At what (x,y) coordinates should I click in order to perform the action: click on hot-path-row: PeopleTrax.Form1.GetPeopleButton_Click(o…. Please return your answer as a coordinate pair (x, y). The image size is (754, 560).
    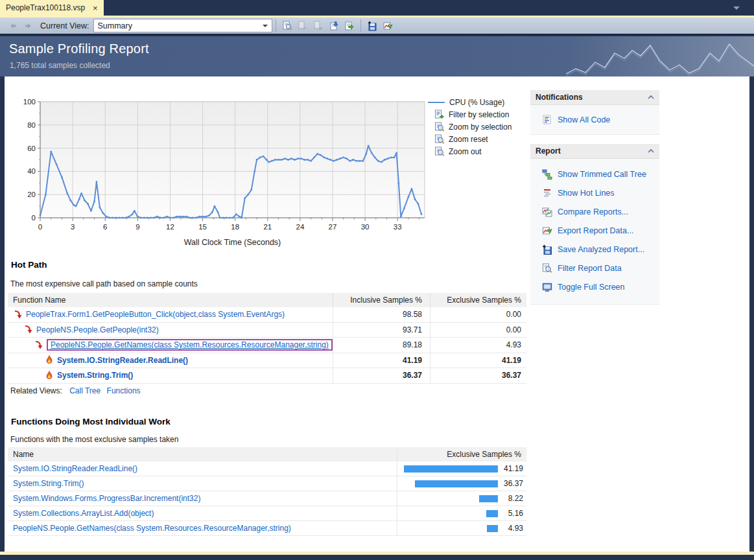
    Looking at the image, I should click on (267, 315).